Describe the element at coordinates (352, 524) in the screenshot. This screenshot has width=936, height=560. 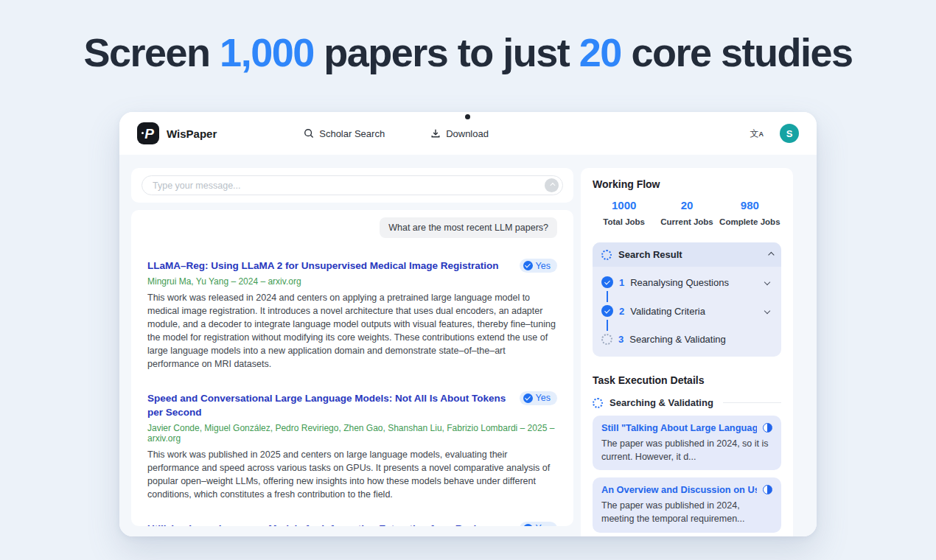
I see `paper-title-row: Utilizing Large Language Models for Info…` at that location.